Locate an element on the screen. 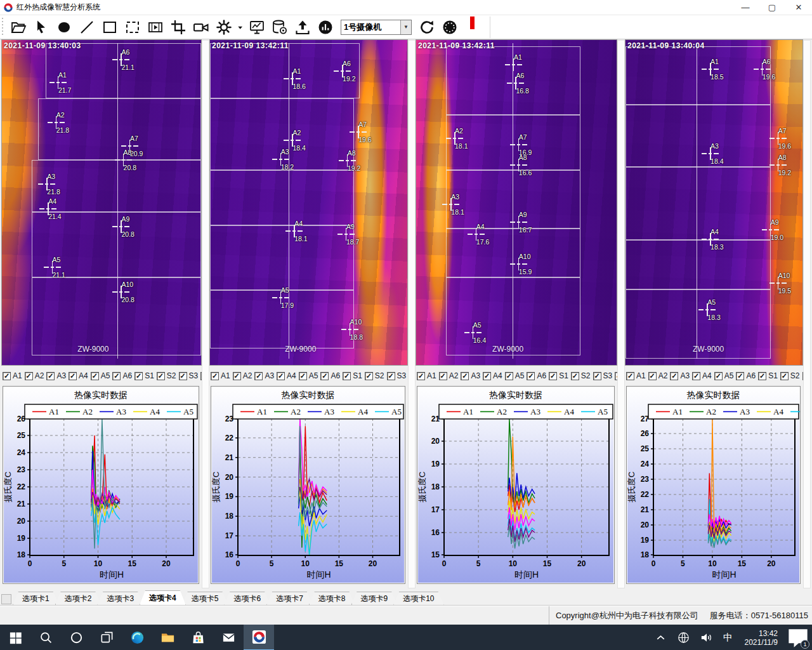  crop-icon is located at coordinates (178, 27).